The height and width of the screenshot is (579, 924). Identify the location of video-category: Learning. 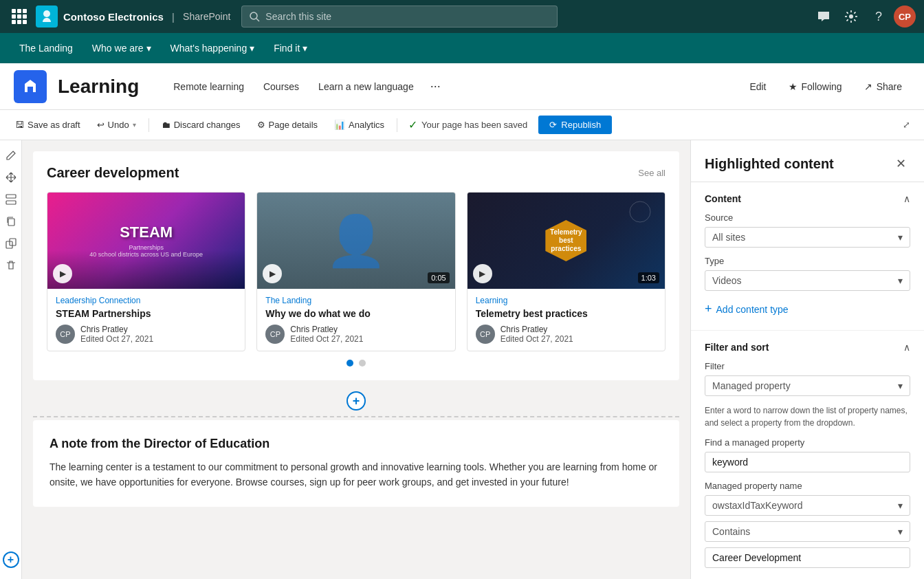
(566, 301).